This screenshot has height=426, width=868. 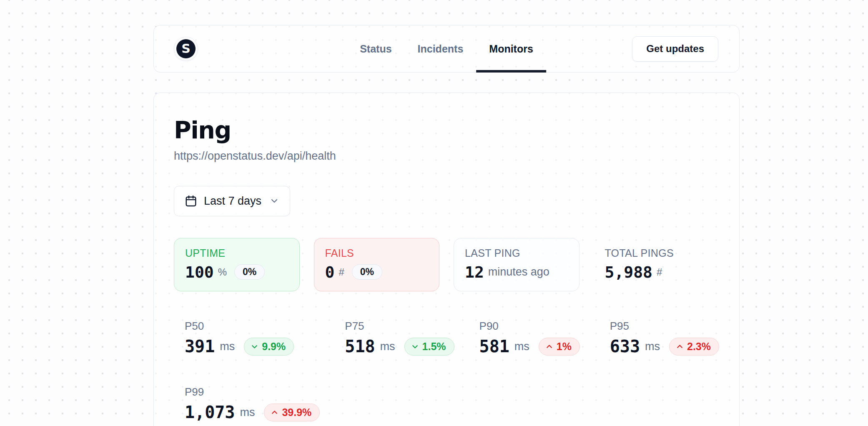 I want to click on trend-badge: 1.5%, so click(x=429, y=347).